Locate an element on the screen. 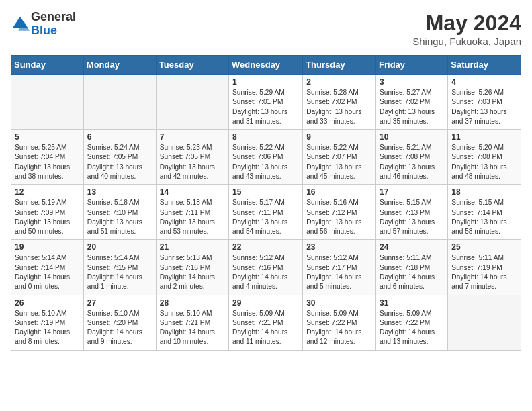 The height and width of the screenshot is (411, 532). day-info: Sunrise: 5:11 AM Sunset: 7:18 PM Dayligh… is located at coordinates (412, 273).